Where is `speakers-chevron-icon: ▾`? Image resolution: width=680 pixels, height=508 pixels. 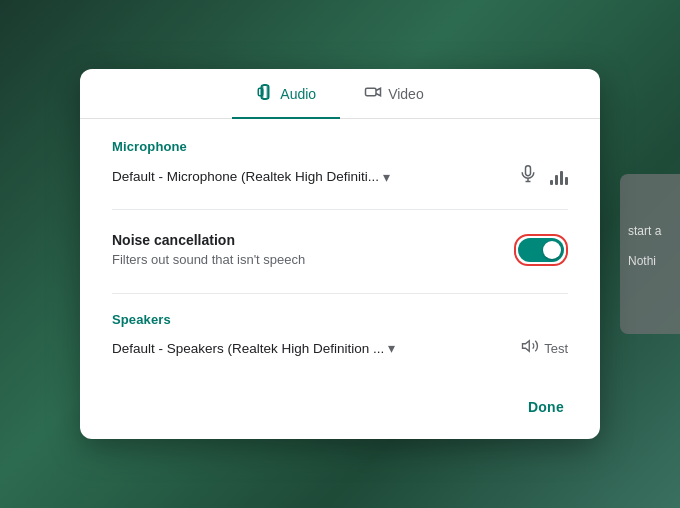 speakers-chevron-icon: ▾ is located at coordinates (392, 348).